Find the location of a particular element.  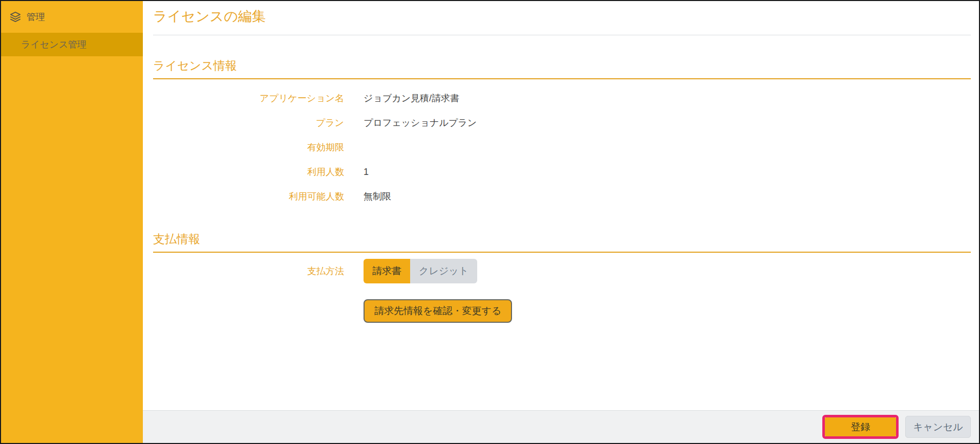

payment-option-credit: クレジット is located at coordinates (443, 271).